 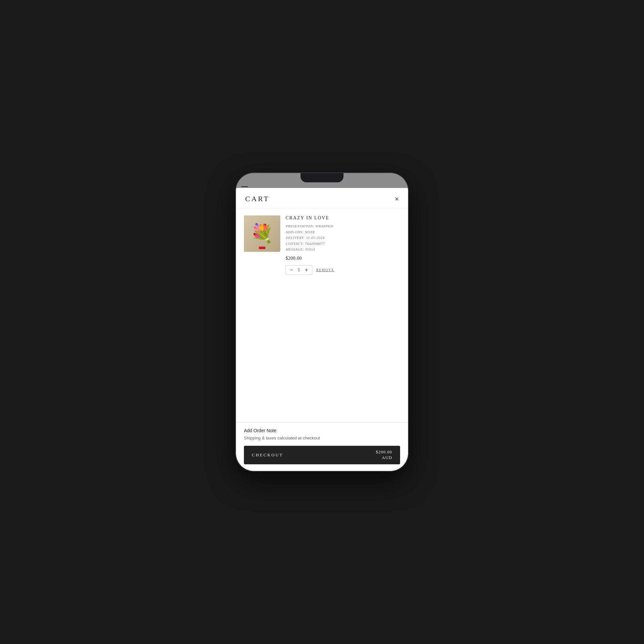 I want to click on remove-button: REMOVE, so click(x=325, y=270).